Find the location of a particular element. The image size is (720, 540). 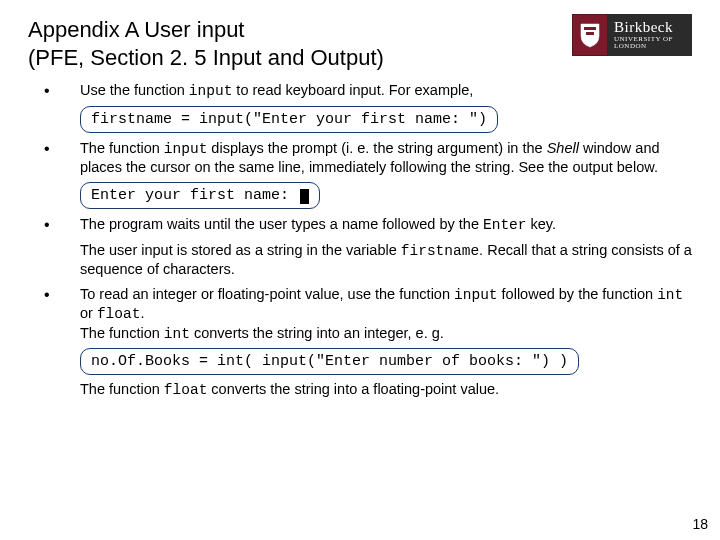

birkbeck-logo: Birkbeck UNIVERSITY OF LONDON is located at coordinates (632, 35).